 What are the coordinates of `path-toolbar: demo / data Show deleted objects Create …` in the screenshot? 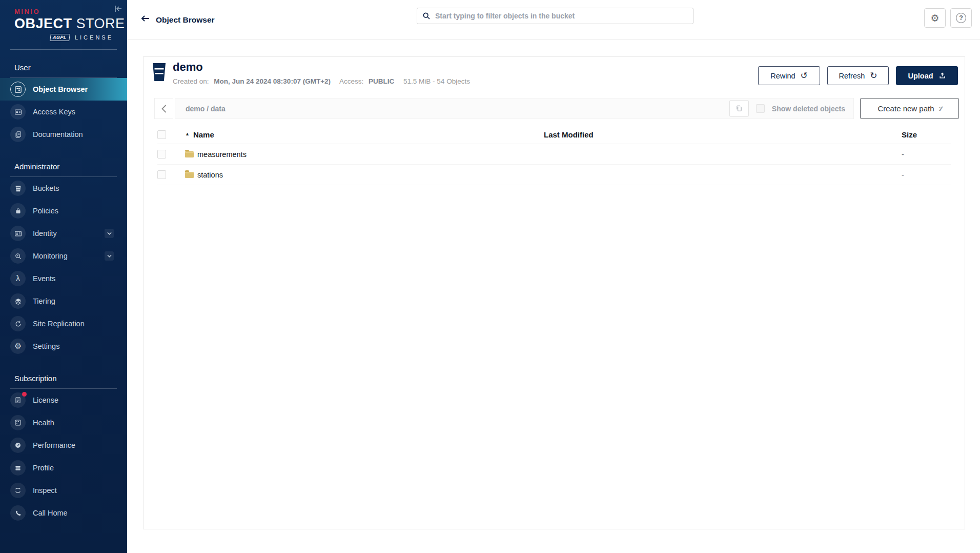 It's located at (554, 109).